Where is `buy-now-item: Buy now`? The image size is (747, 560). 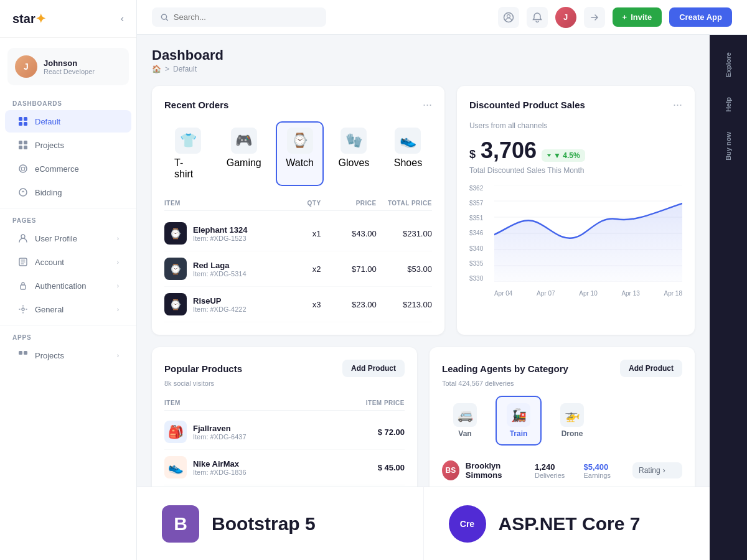 buy-now-item: Buy now is located at coordinates (728, 146).